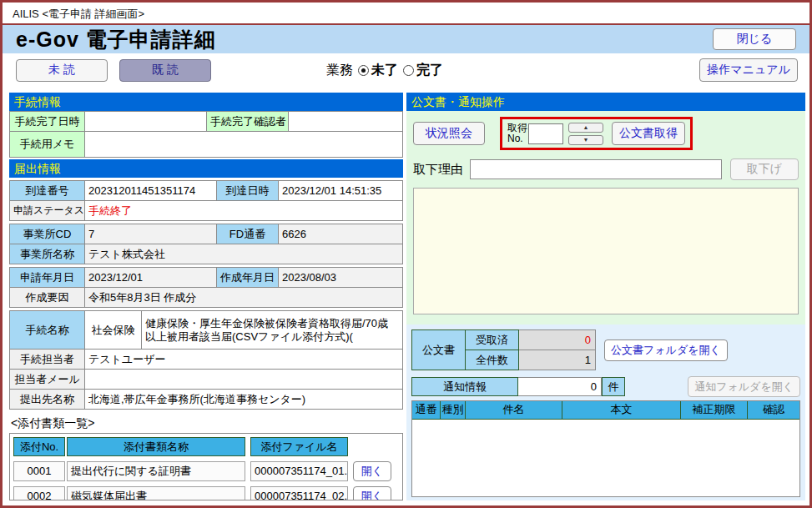 The image size is (812, 508). What do you see at coordinates (48, 211) in the screenshot?
I see `status-label: 申請ステータス` at bounding box center [48, 211].